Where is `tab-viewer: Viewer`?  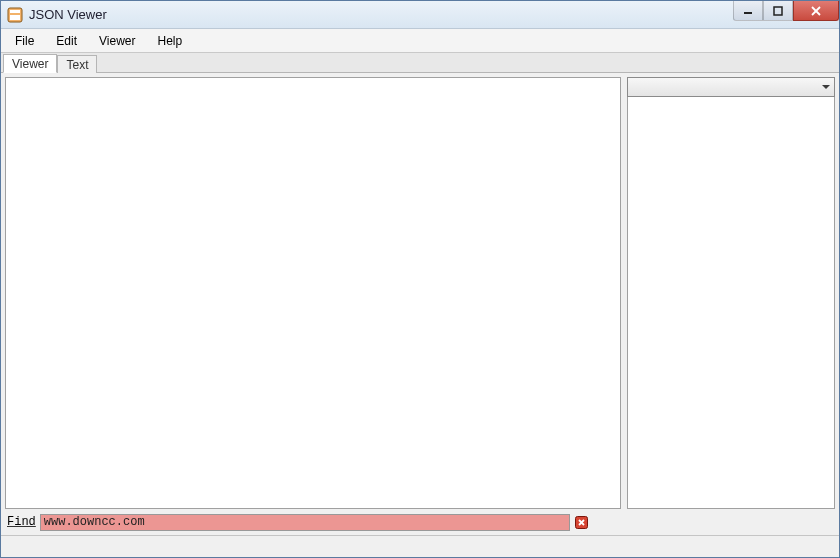 tab-viewer: Viewer is located at coordinates (30, 64).